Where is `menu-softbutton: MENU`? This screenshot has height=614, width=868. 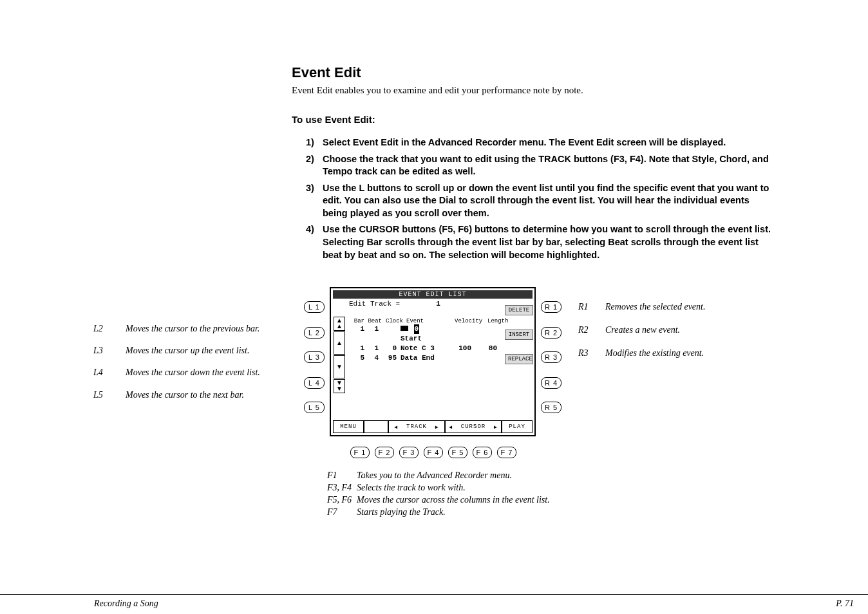 menu-softbutton: MENU is located at coordinates (348, 427).